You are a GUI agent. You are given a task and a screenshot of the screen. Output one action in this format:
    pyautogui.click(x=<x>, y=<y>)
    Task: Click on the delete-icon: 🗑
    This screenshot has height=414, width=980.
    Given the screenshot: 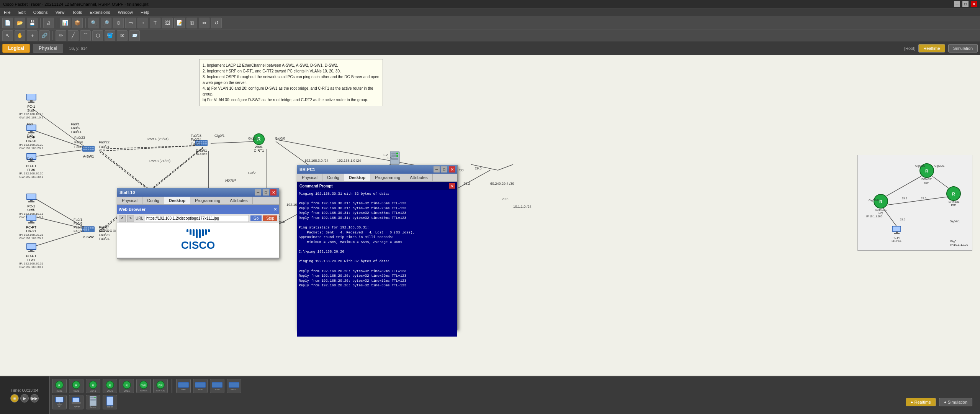 What is the action you would take?
    pyautogui.click(x=192, y=23)
    